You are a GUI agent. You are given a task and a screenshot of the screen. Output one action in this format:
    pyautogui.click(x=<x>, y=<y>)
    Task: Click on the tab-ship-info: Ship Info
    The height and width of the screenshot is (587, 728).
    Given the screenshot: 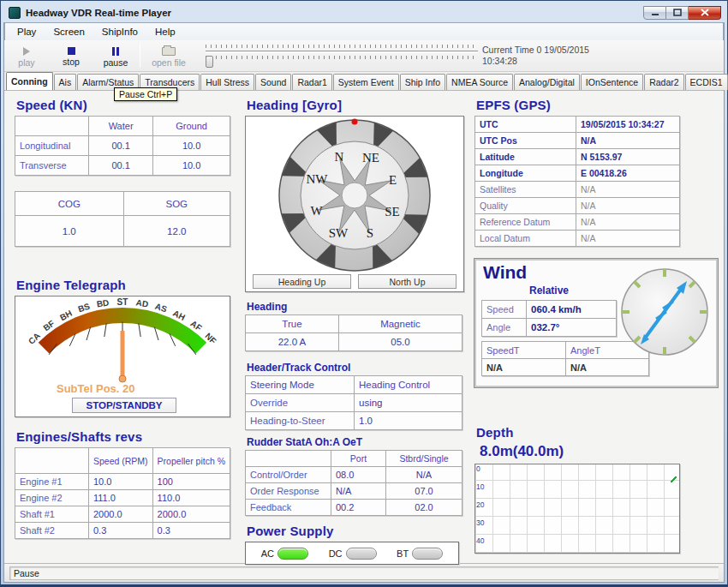 What is the action you would take?
    pyautogui.click(x=423, y=82)
    